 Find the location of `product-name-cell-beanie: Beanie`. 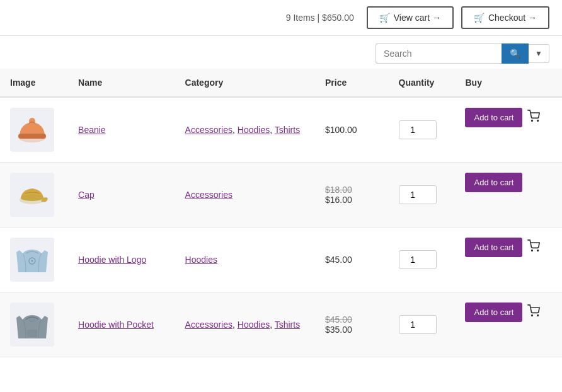

product-name-cell-beanie: Beanie is located at coordinates (122, 130).